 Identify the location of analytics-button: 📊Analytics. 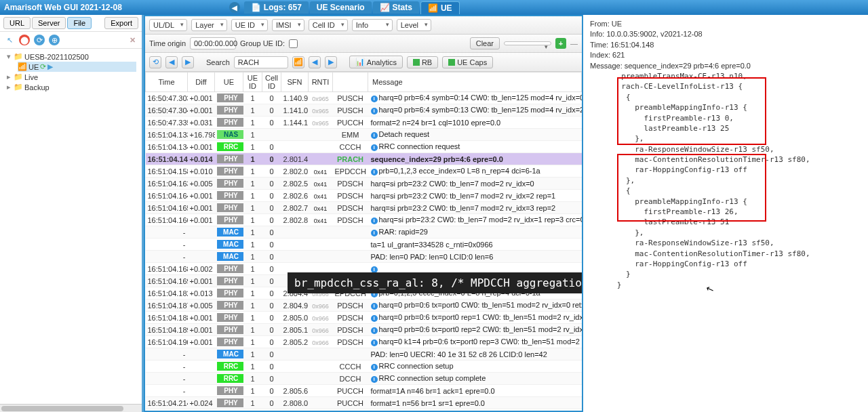
(376, 62).